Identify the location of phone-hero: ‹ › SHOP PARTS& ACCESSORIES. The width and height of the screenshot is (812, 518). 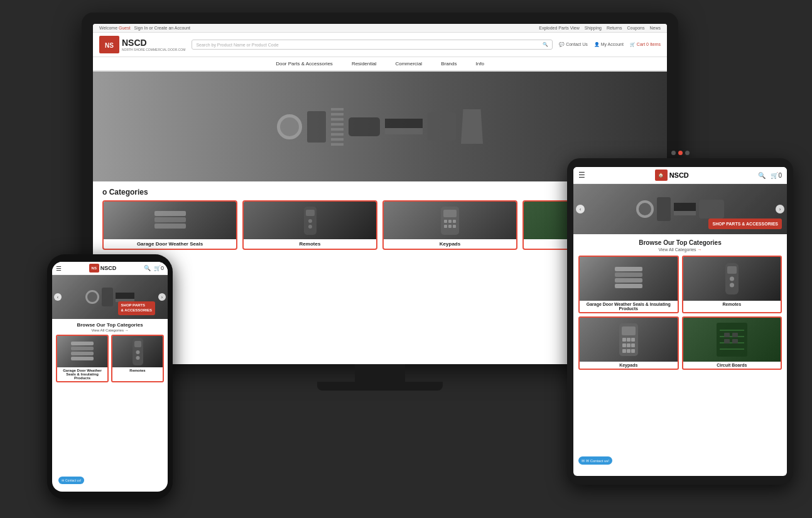
(110, 297).